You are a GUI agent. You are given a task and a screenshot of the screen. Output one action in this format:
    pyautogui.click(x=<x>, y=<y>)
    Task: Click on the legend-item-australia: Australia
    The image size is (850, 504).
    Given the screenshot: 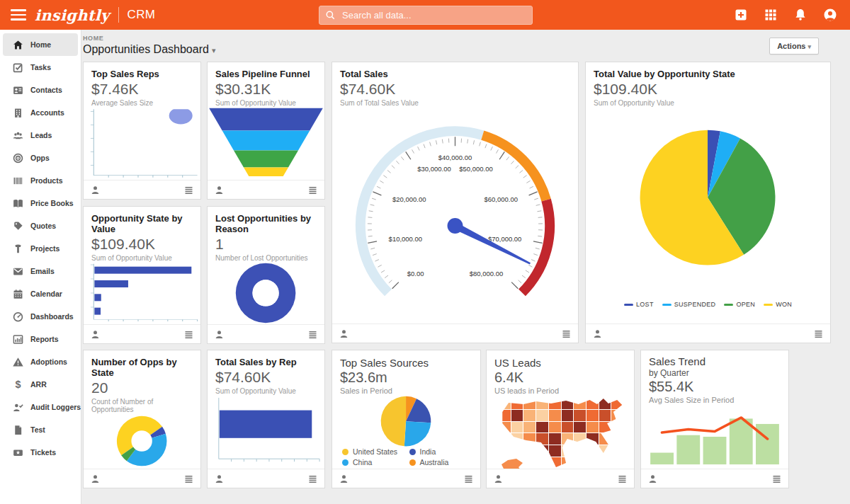 What is the action you would take?
    pyautogui.click(x=443, y=462)
    